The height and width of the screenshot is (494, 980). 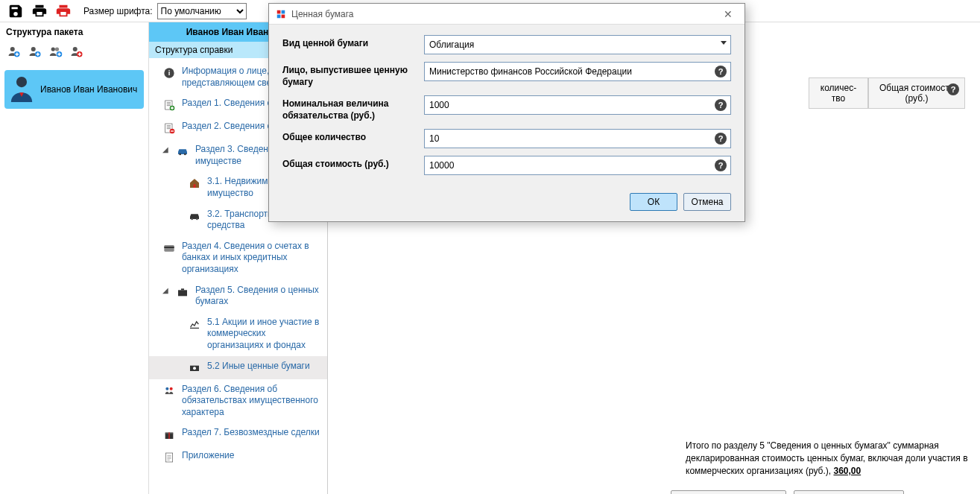 What do you see at coordinates (63, 11) in the screenshot?
I see `print-color-icon` at bounding box center [63, 11].